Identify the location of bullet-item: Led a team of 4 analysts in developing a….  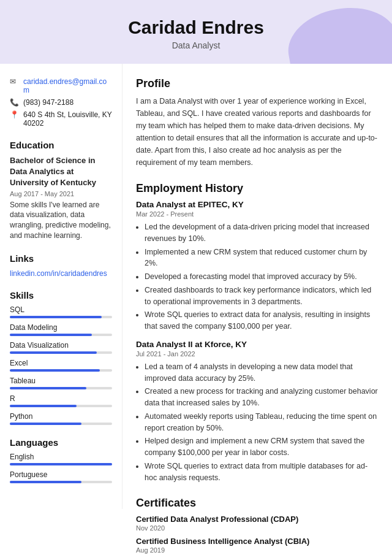
(262, 373).